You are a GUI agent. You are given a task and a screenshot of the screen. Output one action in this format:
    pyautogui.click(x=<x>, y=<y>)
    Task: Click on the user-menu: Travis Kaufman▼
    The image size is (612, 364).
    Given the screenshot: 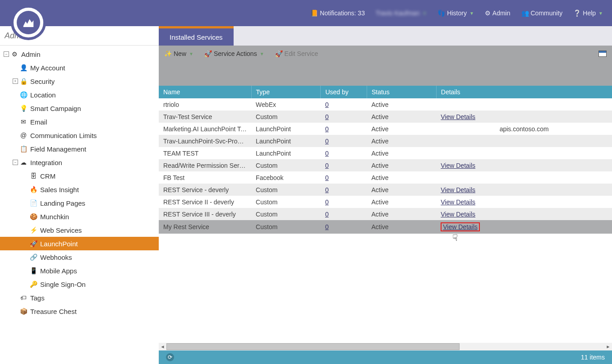 What is the action you would take?
    pyautogui.click(x=401, y=13)
    